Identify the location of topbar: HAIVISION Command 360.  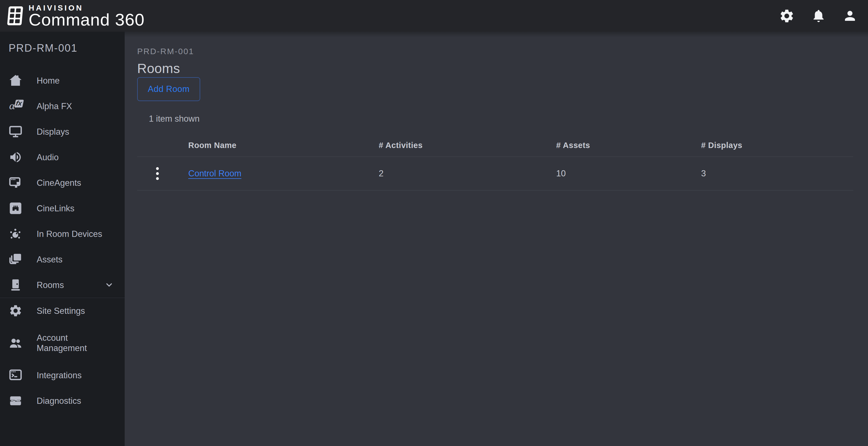
(434, 16).